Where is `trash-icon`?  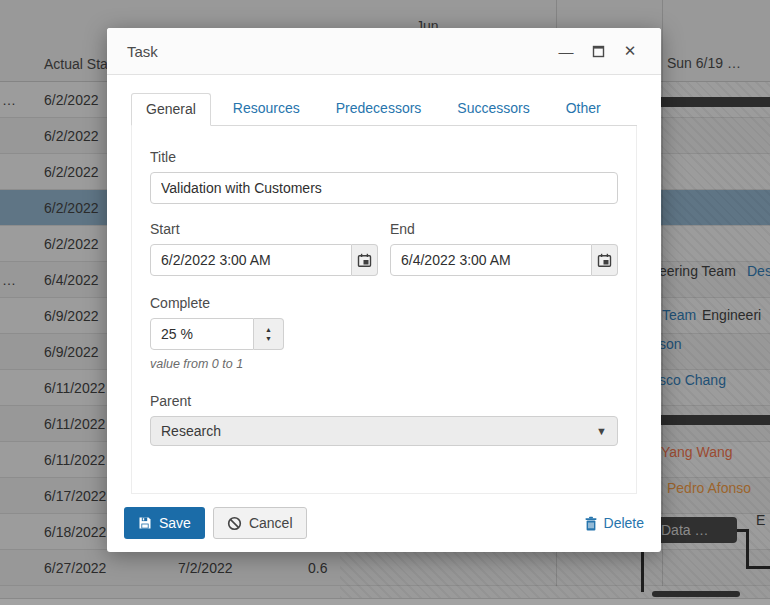 trash-icon is located at coordinates (591, 524).